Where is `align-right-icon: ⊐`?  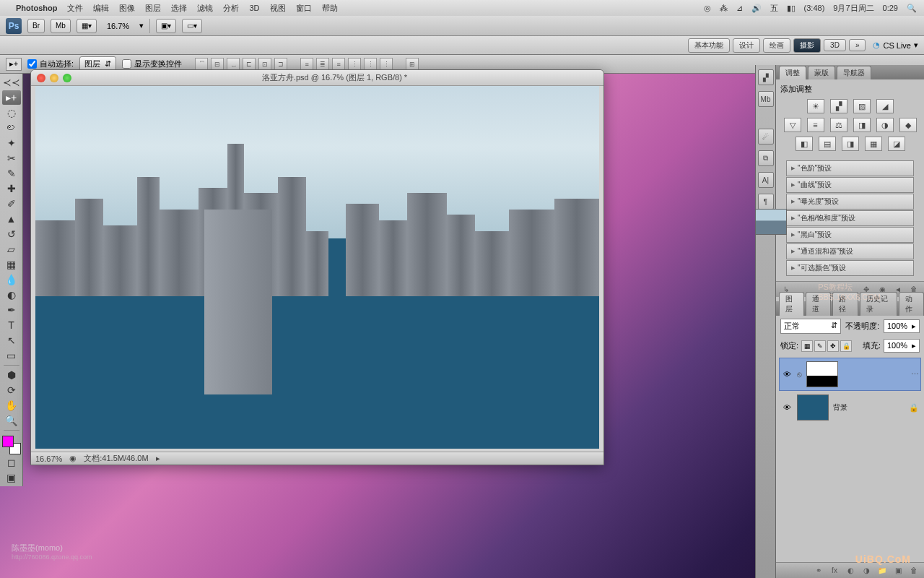 align-right-icon: ⊐ is located at coordinates (281, 64).